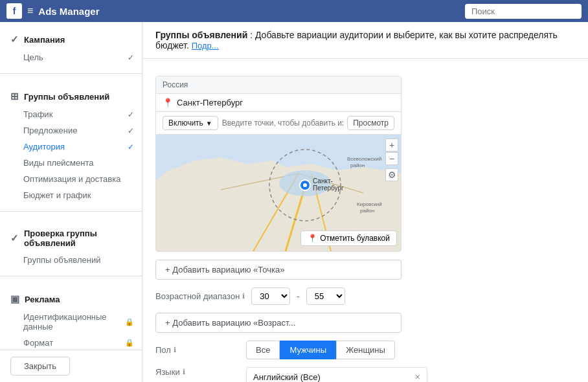 The height and width of the screenshot is (382, 588). Describe the element at coordinates (326, 297) in the screenshot. I see `age-max-select: 55` at that location.